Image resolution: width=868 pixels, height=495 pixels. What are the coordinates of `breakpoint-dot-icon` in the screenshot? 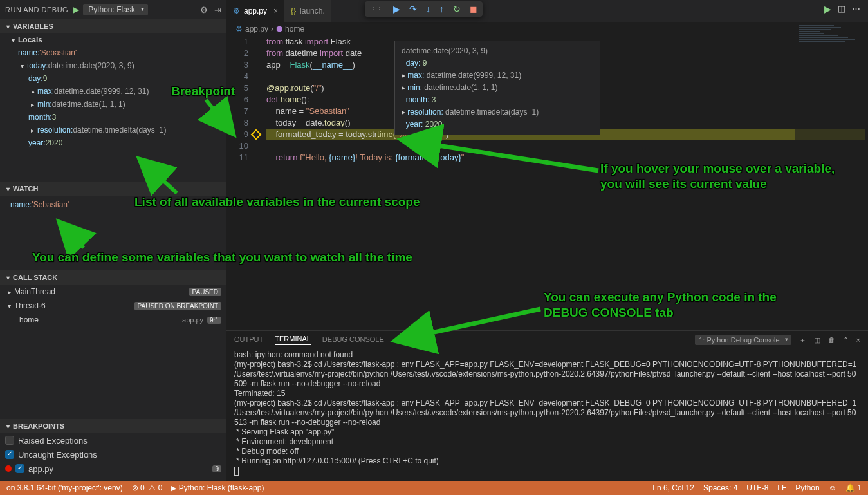 It's located at (8, 469).